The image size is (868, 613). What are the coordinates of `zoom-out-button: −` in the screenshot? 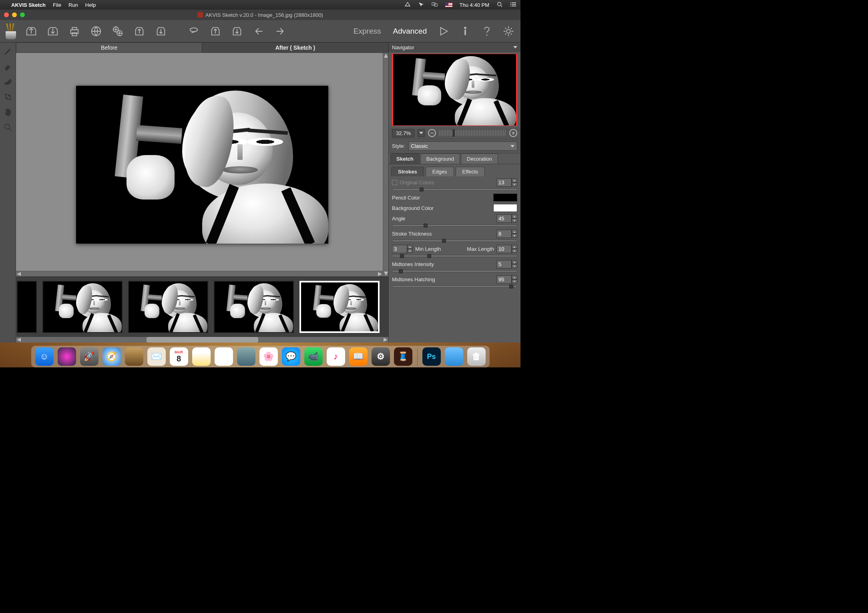 It's located at (432, 133).